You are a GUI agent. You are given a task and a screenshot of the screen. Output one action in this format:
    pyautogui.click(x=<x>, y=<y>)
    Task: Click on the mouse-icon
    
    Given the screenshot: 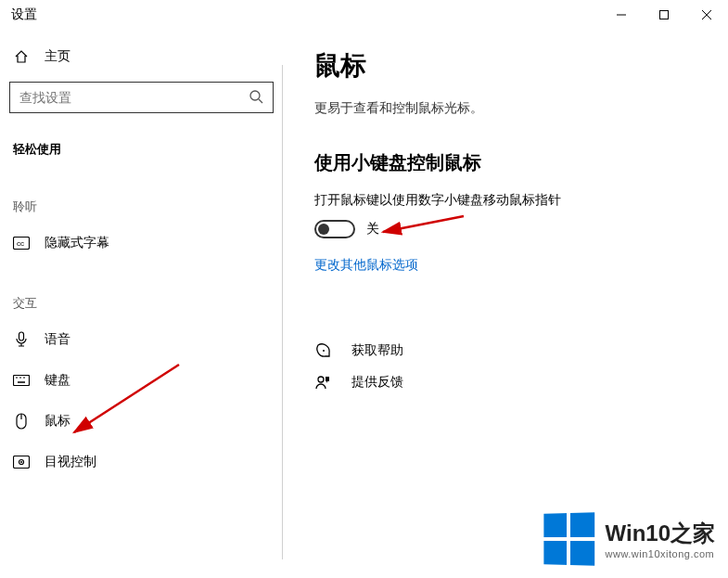 What is the action you would take?
    pyautogui.click(x=21, y=421)
    